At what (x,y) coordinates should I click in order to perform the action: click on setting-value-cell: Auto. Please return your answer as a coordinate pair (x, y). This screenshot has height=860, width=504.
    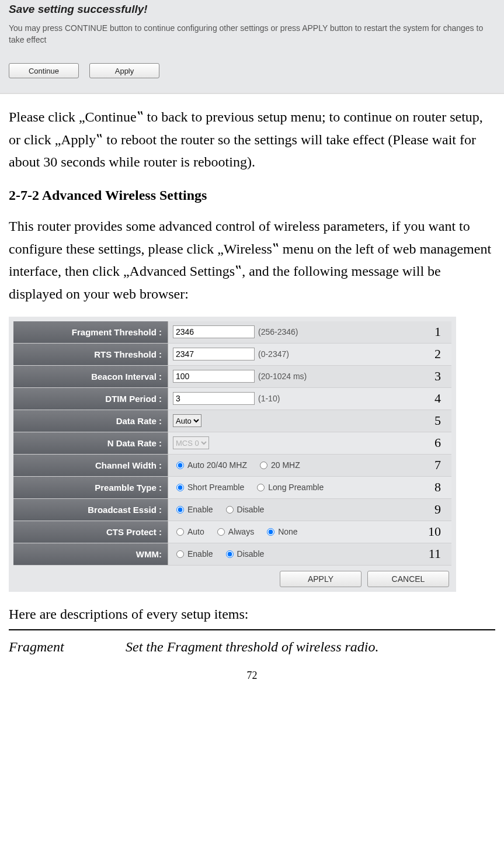
    Looking at the image, I should click on (310, 421).